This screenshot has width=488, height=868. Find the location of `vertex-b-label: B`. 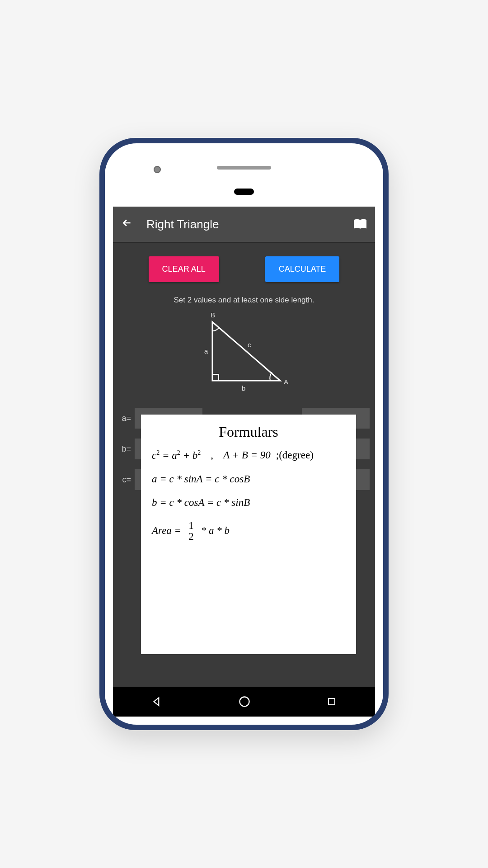

vertex-b-label: B is located at coordinates (213, 315).